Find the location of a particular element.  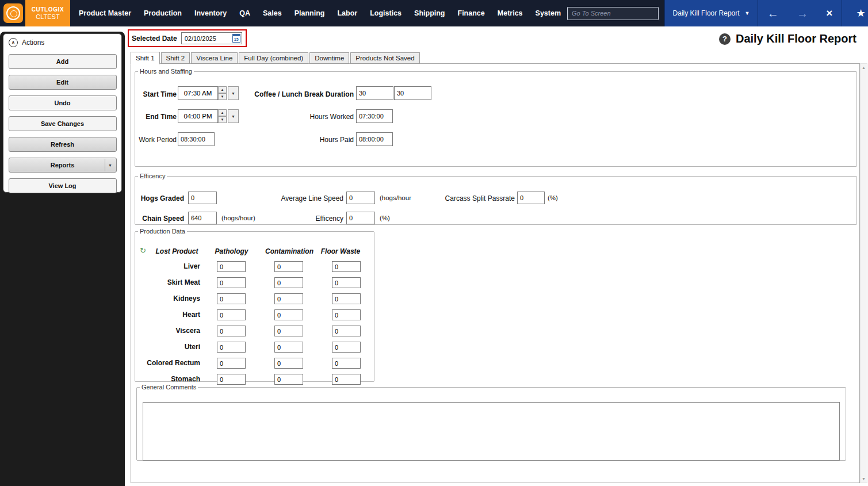

menu-shipping: Shipping is located at coordinates (429, 13).